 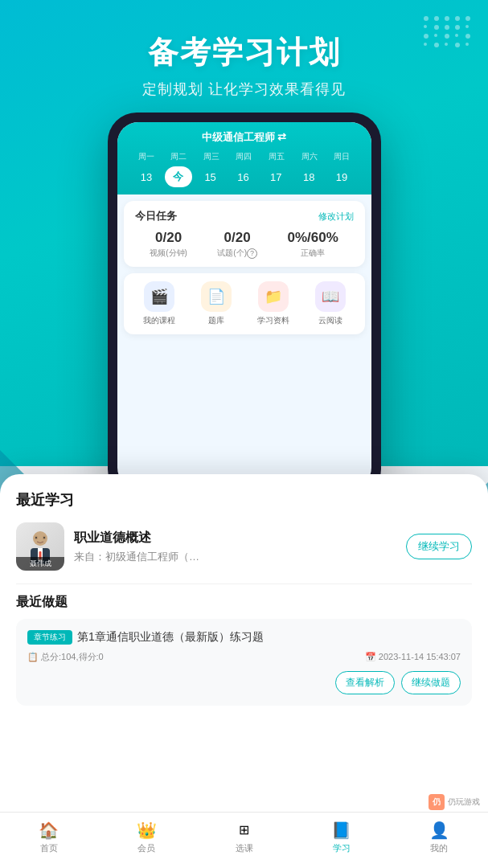 What do you see at coordinates (413, 657) in the screenshot?
I see `exercise-date: 📅 2023-11-14 15:43:07` at bounding box center [413, 657].